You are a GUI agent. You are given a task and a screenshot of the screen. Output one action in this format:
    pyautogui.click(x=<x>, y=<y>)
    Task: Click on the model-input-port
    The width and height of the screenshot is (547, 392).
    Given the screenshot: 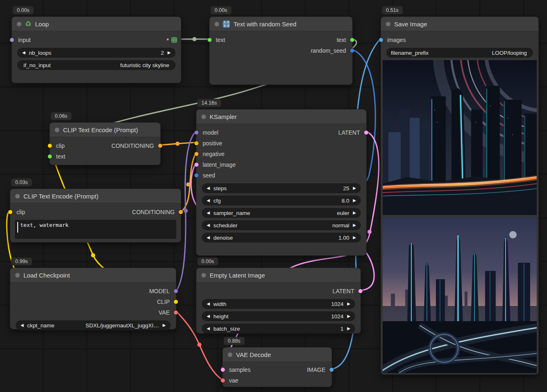 What is the action you would take?
    pyautogui.click(x=196, y=133)
    